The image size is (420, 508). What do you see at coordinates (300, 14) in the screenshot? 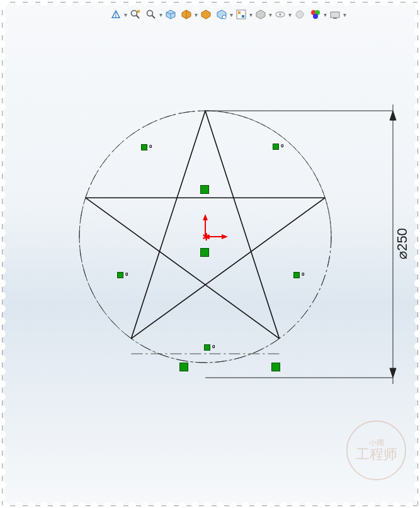
I see `hide-all-icon` at bounding box center [300, 14].